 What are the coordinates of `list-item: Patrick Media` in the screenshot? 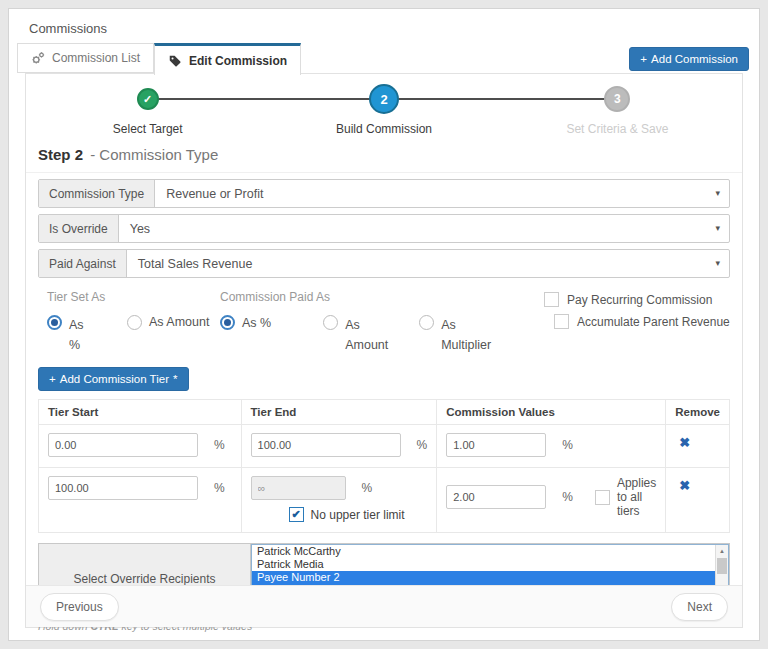 It's located at (490, 564).